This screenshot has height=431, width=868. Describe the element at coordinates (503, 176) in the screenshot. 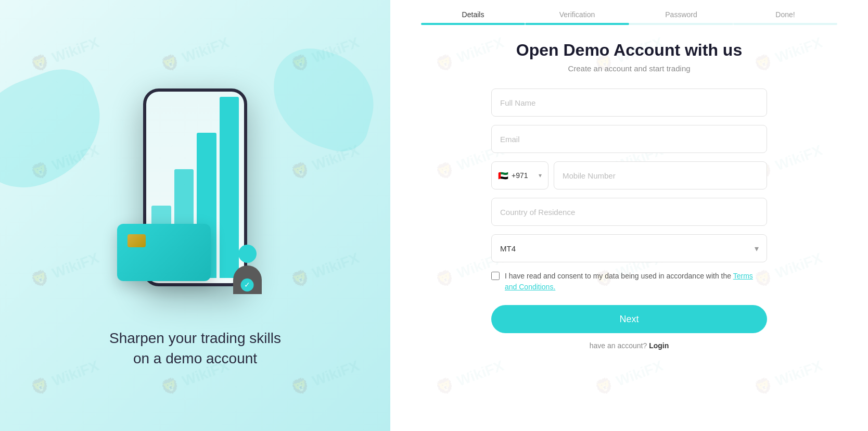

I see `flag-icon: 🇦🇪` at that location.